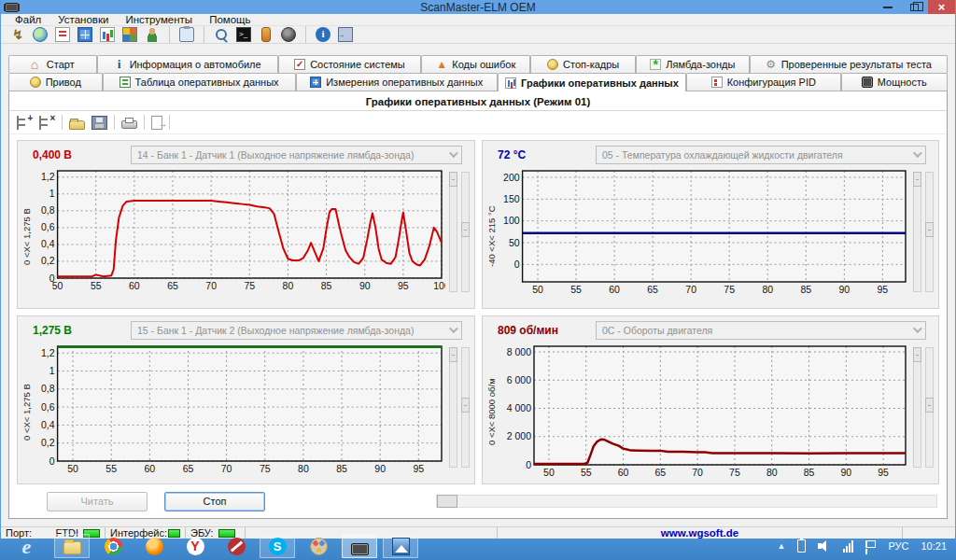 Image resolution: width=956 pixels, height=560 pixels. What do you see at coordinates (157, 123) in the screenshot?
I see `export-icon` at bounding box center [157, 123].